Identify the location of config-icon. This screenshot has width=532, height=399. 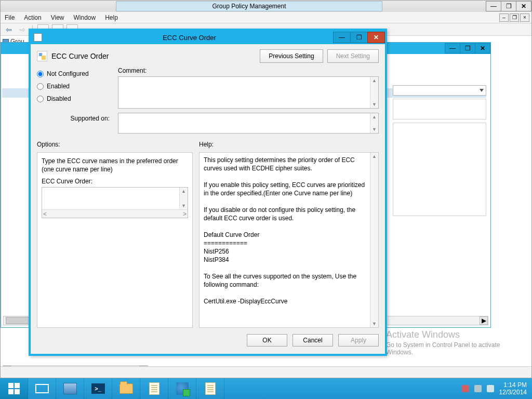
(182, 389).